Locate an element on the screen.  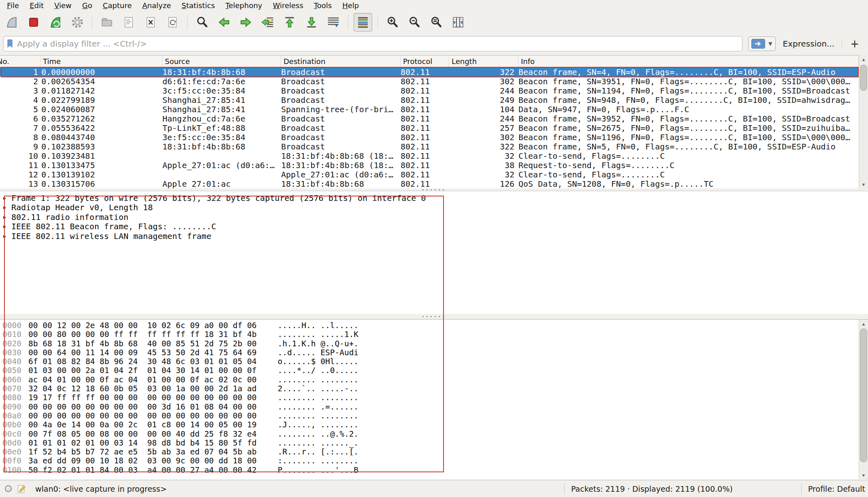
column-header-destination: Destination is located at coordinates (341, 61).